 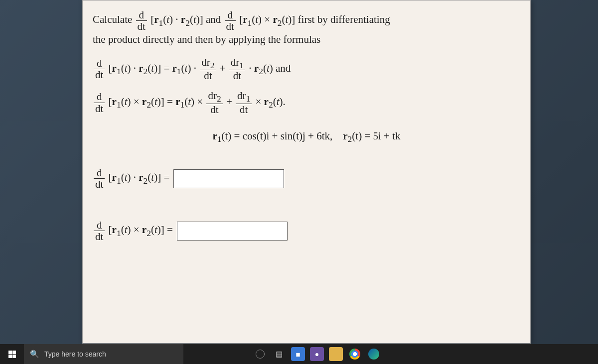 I want to click on search-placeholder: Type here to search, so click(x=75, y=354).